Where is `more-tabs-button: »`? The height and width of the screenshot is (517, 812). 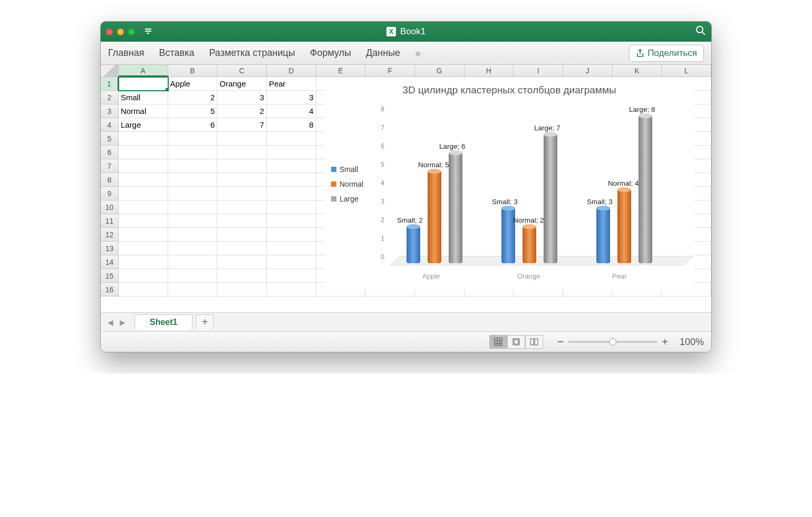 more-tabs-button: » is located at coordinates (419, 53).